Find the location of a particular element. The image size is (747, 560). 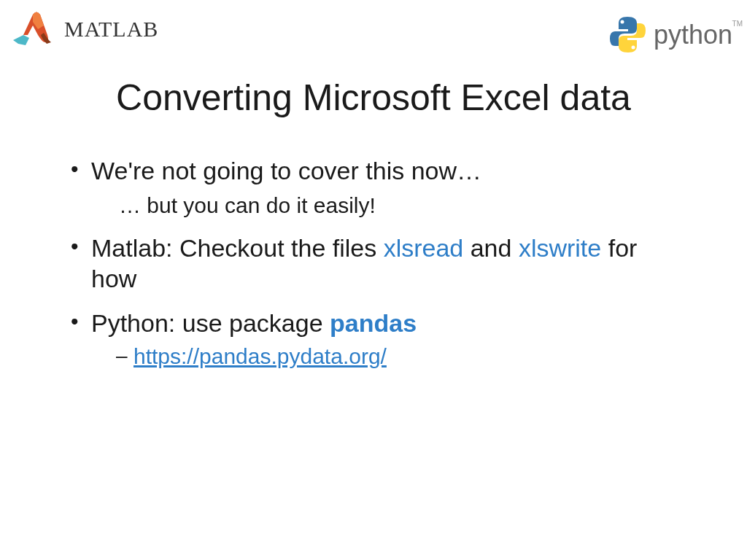

bullet-2: Matlab: Checkout the files xlsread and x… is located at coordinates (374, 264).